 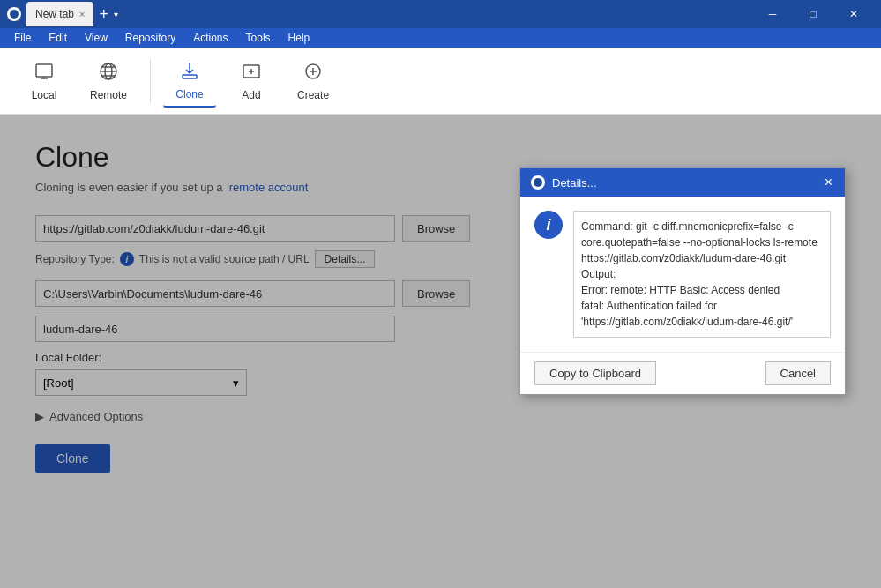 I want to click on menu-edit: Edit, so click(x=58, y=38).